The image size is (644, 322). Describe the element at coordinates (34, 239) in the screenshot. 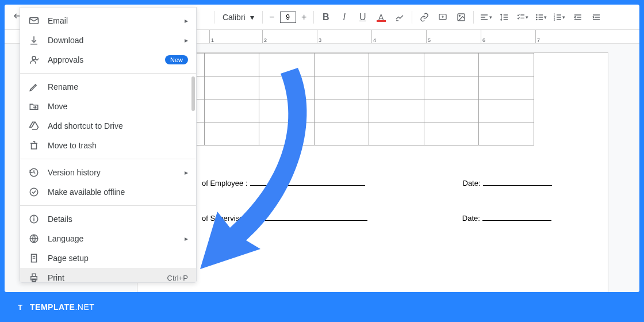

I see `globe-icon` at that location.